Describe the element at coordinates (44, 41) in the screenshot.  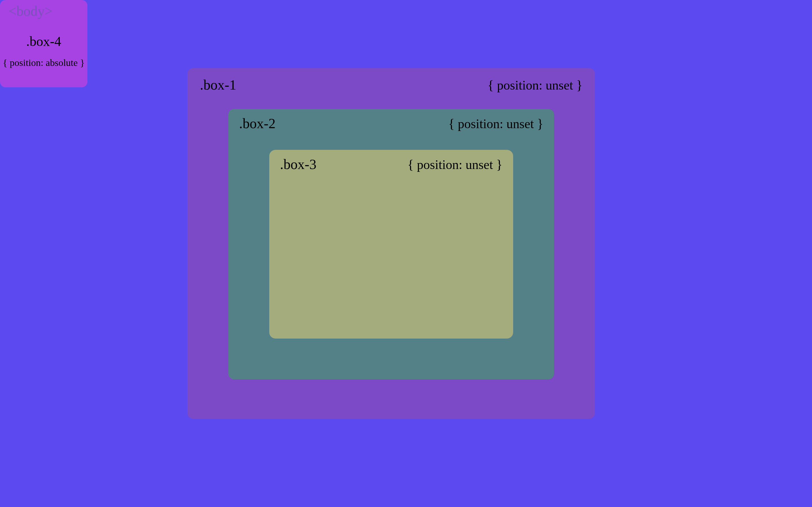
I see `box-4-name: .box-4` at that location.